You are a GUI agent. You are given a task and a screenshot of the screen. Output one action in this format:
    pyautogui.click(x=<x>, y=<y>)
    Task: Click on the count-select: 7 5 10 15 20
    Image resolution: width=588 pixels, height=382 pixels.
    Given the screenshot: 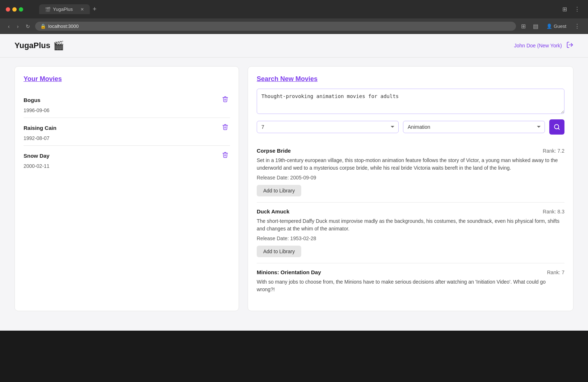 What is the action you would take?
    pyautogui.click(x=328, y=127)
    